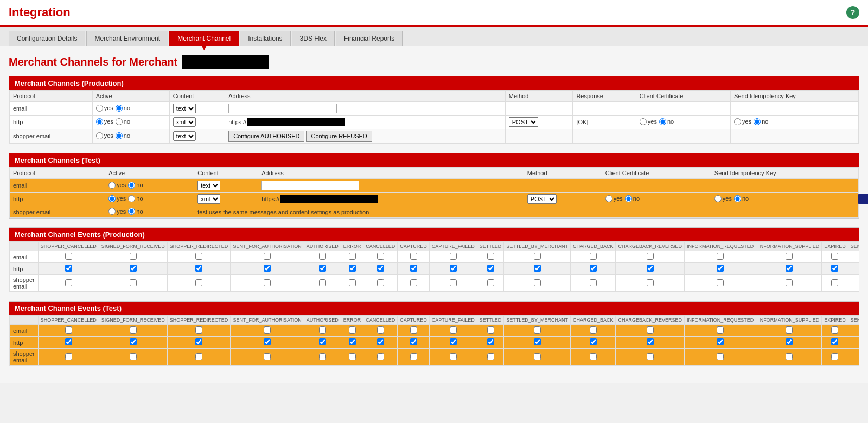  What do you see at coordinates (100, 108) in the screenshot?
I see `email-active-yes-radio` at bounding box center [100, 108].